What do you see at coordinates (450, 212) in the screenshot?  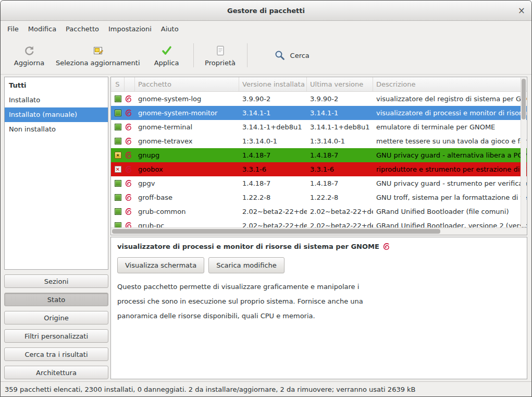 I see `package-description: GRand Unified Bootloader (file comuni)` at bounding box center [450, 212].